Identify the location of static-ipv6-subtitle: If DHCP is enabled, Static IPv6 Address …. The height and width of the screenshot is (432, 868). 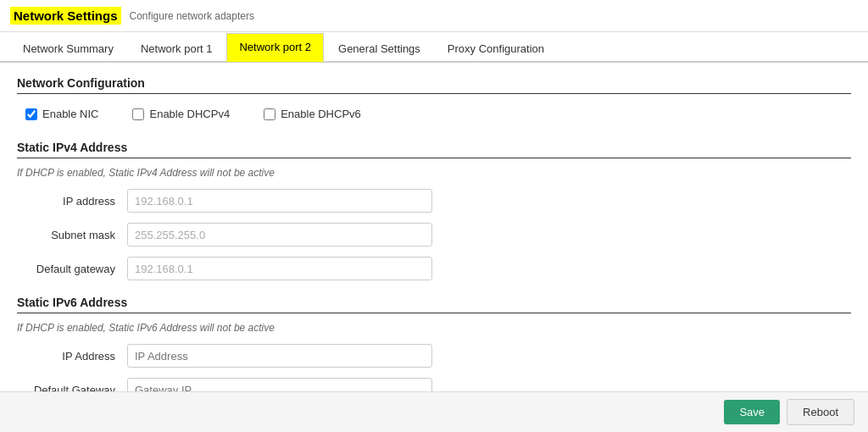
(434, 328).